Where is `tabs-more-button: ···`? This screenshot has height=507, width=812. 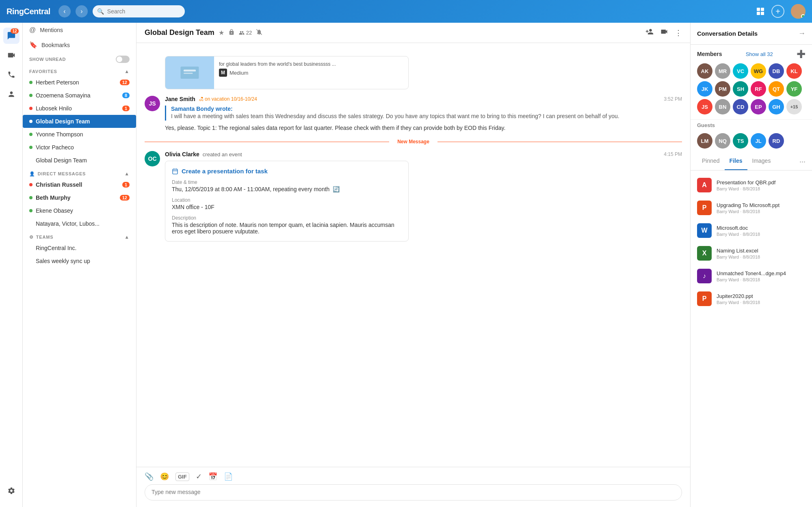 tabs-more-button: ··· is located at coordinates (803, 162).